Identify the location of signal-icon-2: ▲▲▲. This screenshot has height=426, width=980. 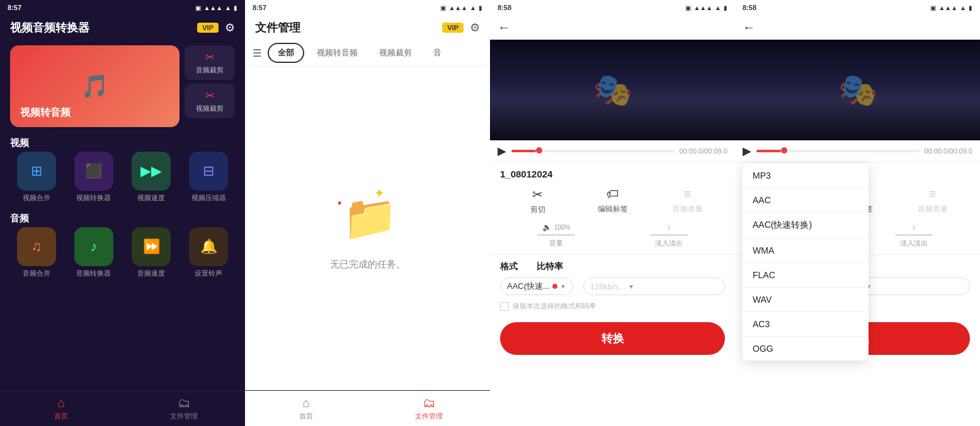
(458, 8).